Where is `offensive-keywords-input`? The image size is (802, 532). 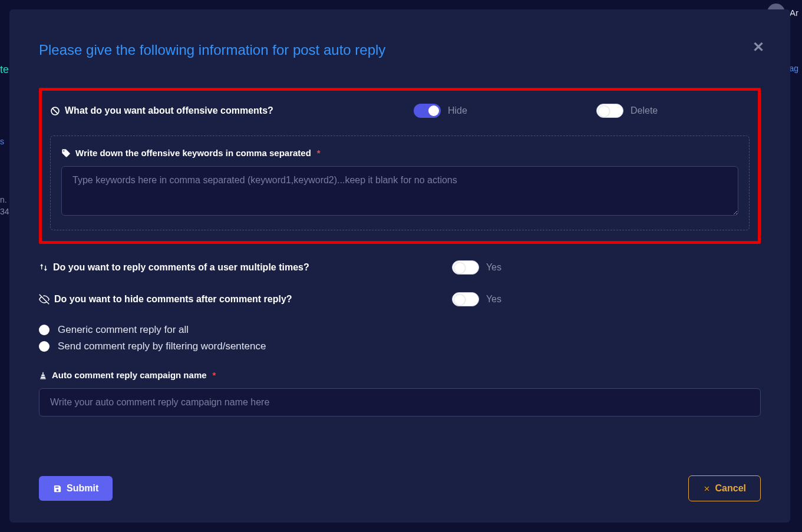 offensive-keywords-input is located at coordinates (400, 191).